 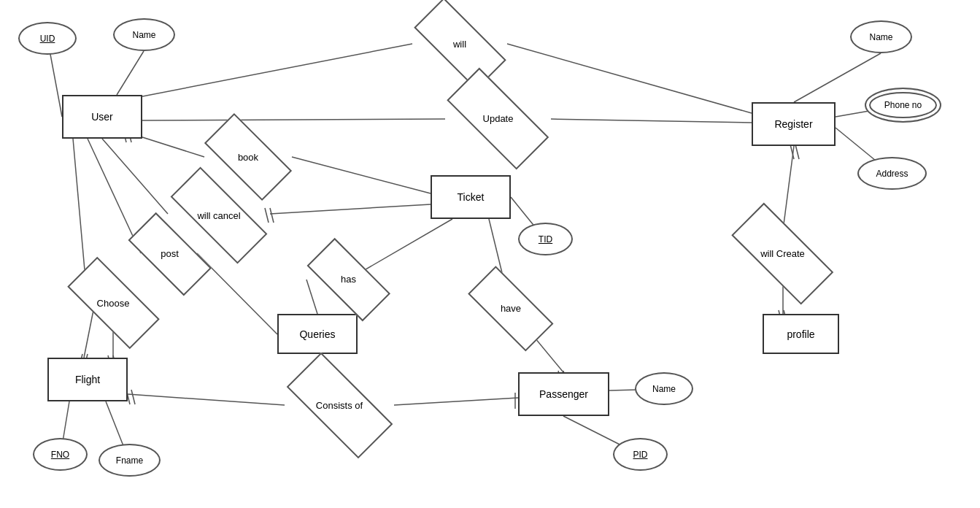 What do you see at coordinates (460, 44) in the screenshot?
I see `rel-will: will` at bounding box center [460, 44].